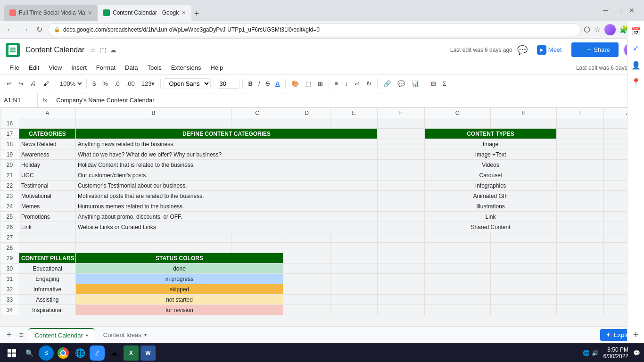 The height and width of the screenshot is (362, 644). I want to click on cell-a26: Link, so click(48, 227).